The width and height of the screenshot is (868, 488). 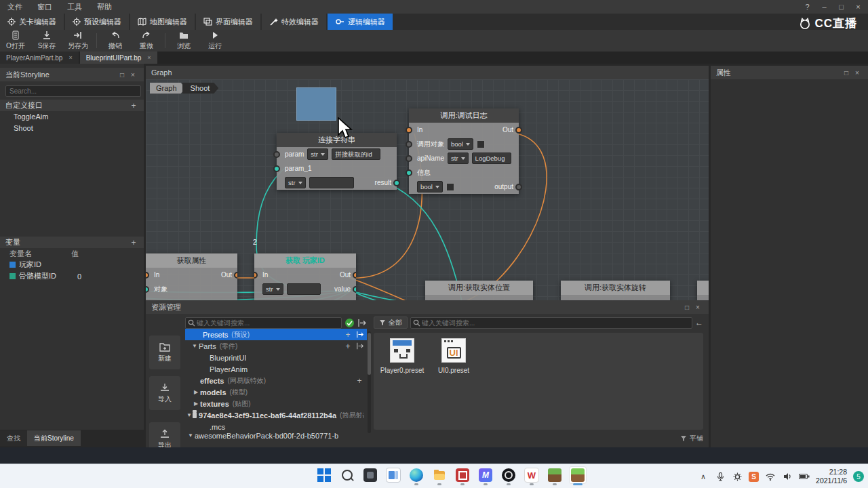 I want to click on taskbar-recorder-app, so click(x=462, y=475).